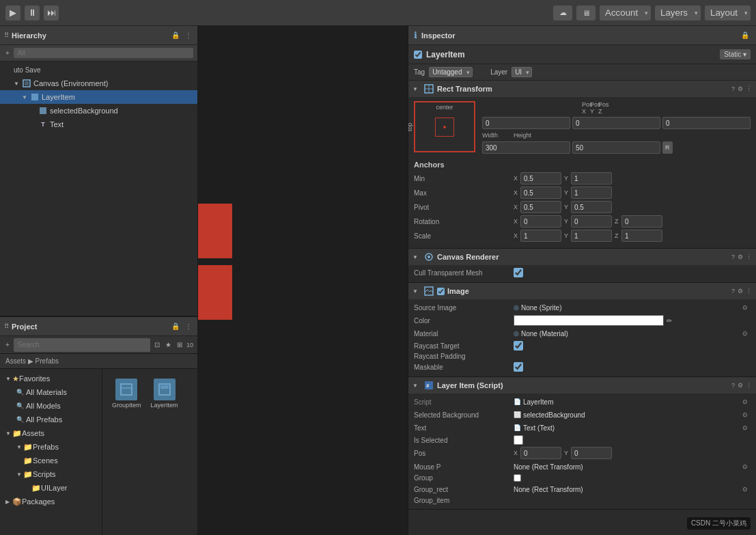 This screenshot has height=535, width=756. I want to click on rotation-z-input, so click(642, 221).